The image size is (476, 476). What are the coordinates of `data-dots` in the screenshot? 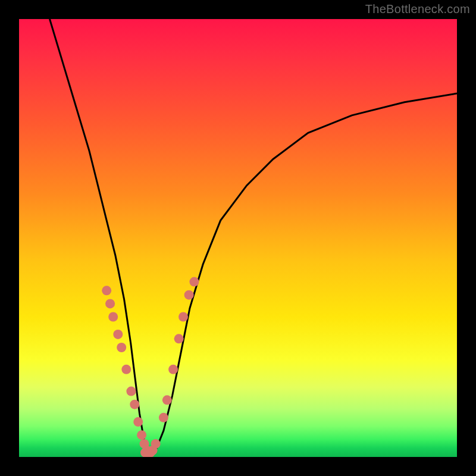 It's located at (150, 367).